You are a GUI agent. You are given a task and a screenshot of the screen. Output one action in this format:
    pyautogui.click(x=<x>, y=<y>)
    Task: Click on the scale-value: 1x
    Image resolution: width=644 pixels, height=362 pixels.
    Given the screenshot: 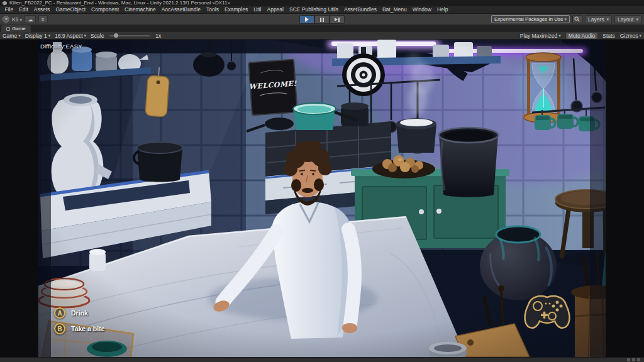 What is the action you would take?
    pyautogui.click(x=158, y=36)
    